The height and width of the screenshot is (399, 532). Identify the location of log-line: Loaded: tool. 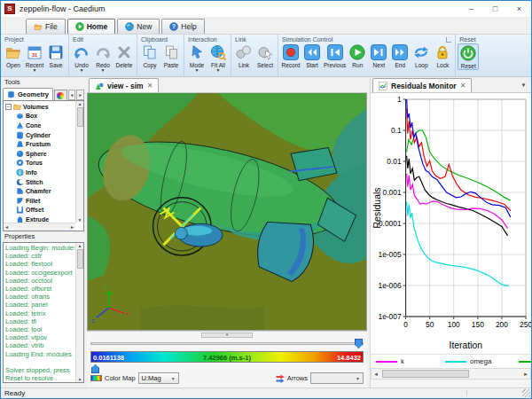
(40, 330).